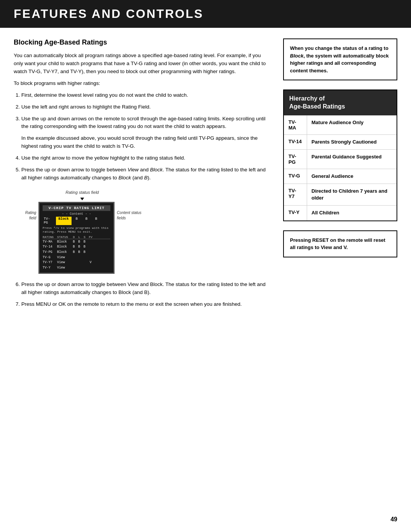 The width and height of the screenshot is (411, 532). Describe the element at coordinates (340, 194) in the screenshot. I see `hierarchy-row-tvy7: TV-Y7 Directed to Children 7 years and o…` at that location.